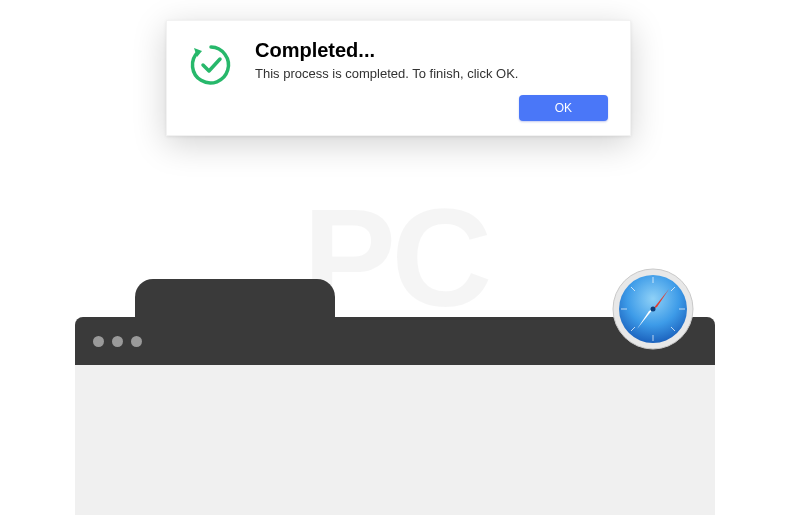 The image size is (790, 515). Describe the element at coordinates (432, 50) in the screenshot. I see `dialog-title: Completed...` at that location.